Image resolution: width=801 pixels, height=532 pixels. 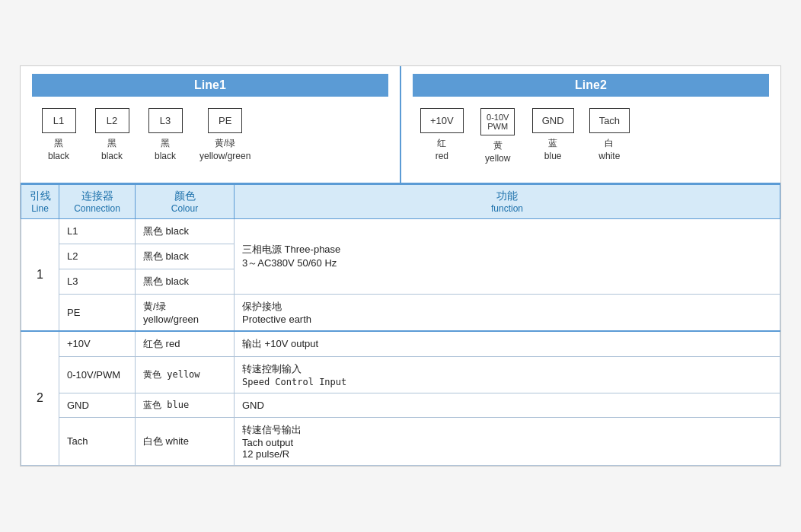 I want to click on func-10V: 输出 +10V output, so click(x=507, y=344).